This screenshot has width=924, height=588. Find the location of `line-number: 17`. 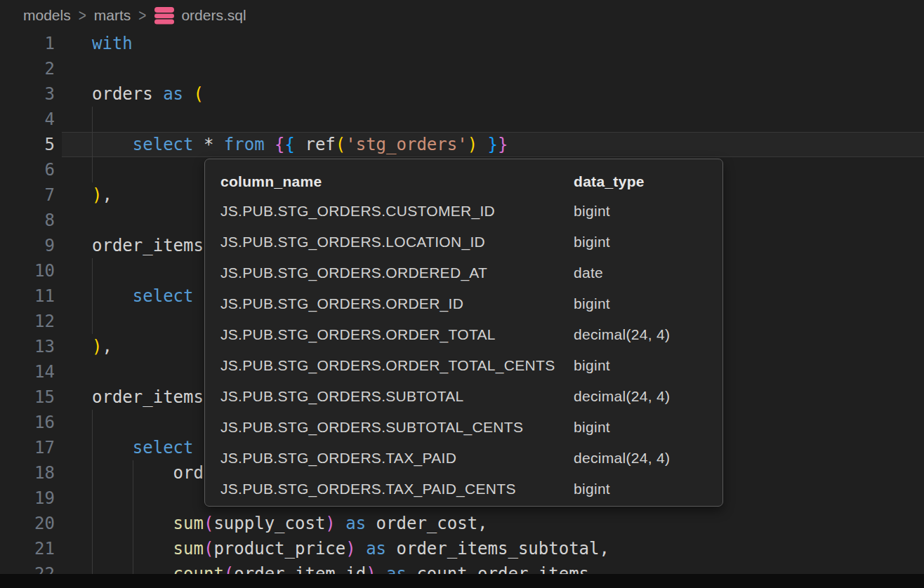

line-number: 17 is located at coordinates (27, 448).